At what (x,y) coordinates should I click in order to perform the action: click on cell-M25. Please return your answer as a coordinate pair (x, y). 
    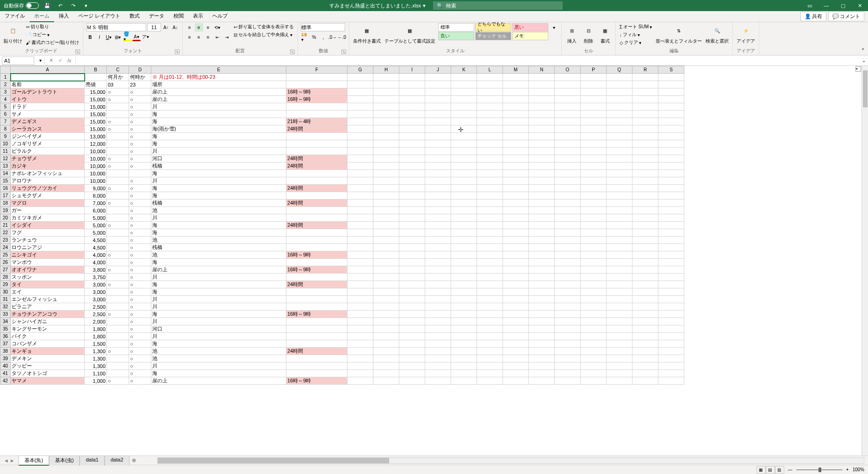
    Looking at the image, I should click on (516, 255).